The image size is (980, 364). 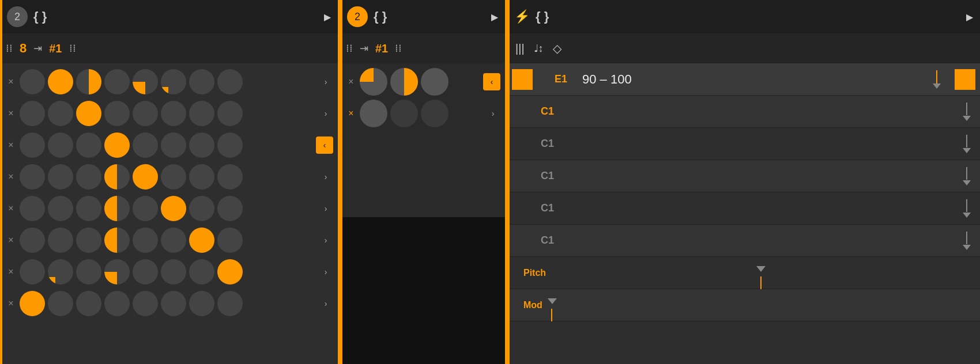 I want to click on mid-row-arrow: ‹, so click(x=492, y=82).